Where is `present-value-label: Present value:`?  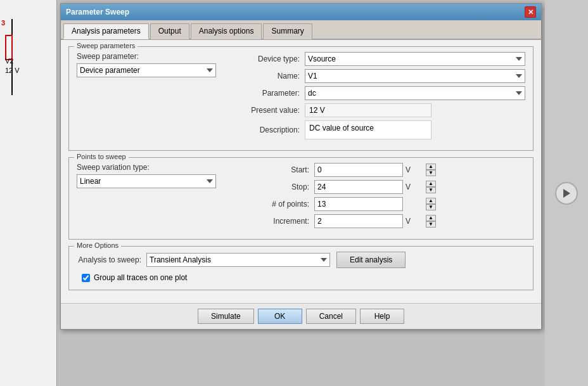
present-value-label: Present value: is located at coordinates (273, 110).